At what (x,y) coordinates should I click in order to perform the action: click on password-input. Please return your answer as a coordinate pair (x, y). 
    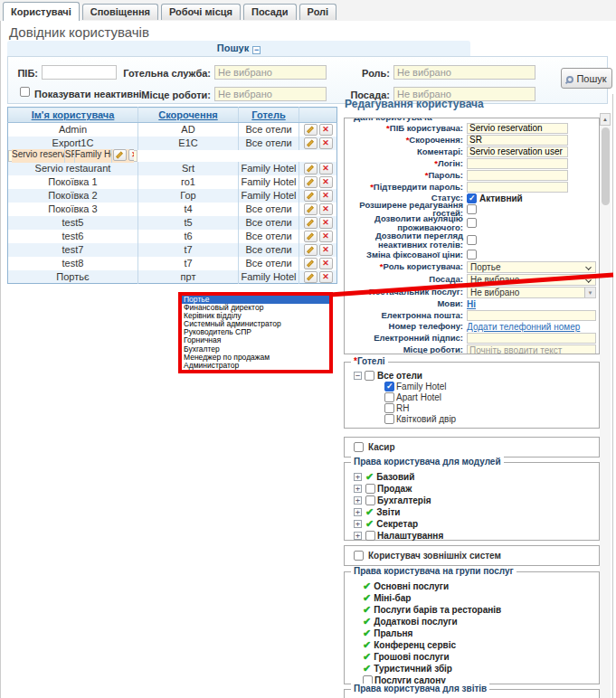
    Looking at the image, I should click on (517, 175).